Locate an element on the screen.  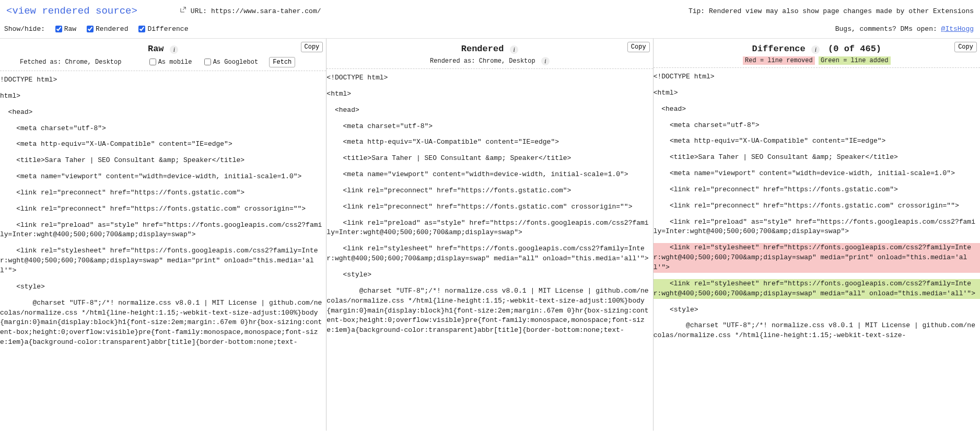
difference-counter: (0 of 465) is located at coordinates (855, 49).